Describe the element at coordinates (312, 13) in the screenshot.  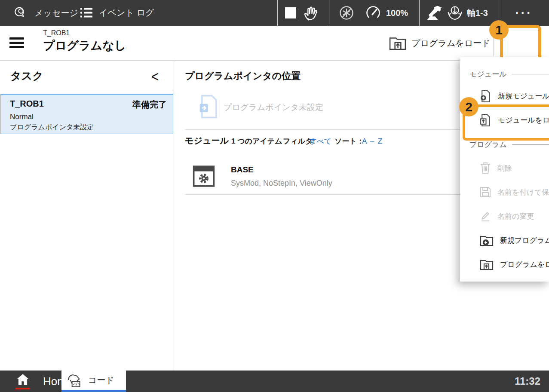
I see `manual-mode-button` at that location.